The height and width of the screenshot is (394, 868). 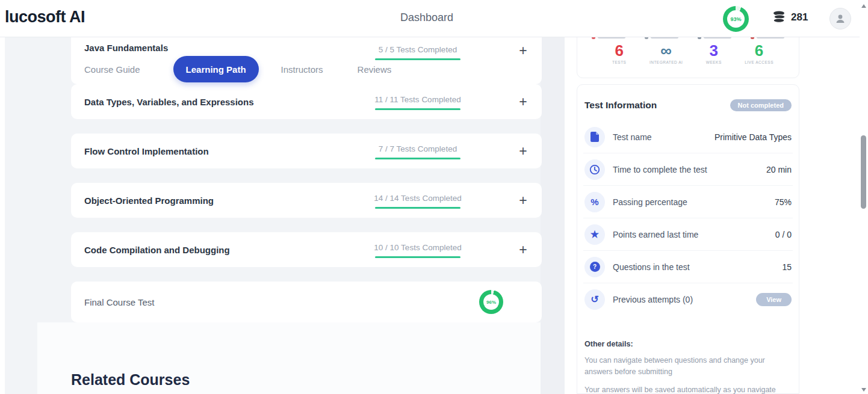 What do you see at coordinates (418, 152) in the screenshot?
I see `module-status: 7 / 7 Tests Completed` at bounding box center [418, 152].